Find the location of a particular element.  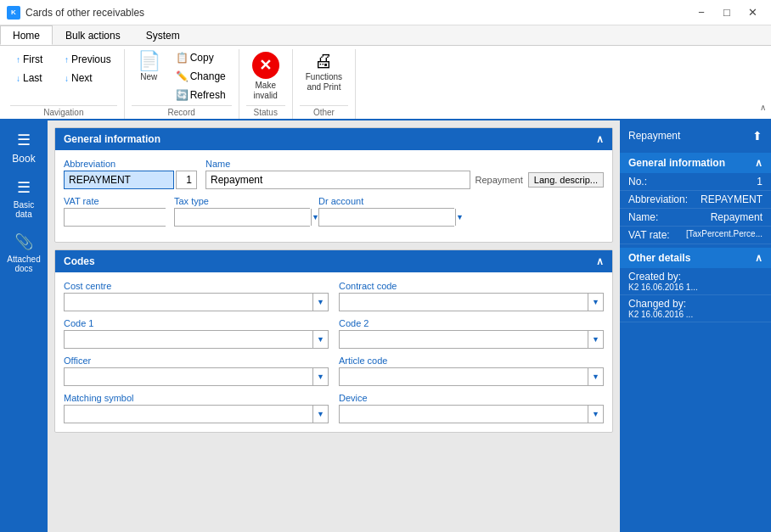

basic-data-label: Basicdata is located at coordinates (24, 210).